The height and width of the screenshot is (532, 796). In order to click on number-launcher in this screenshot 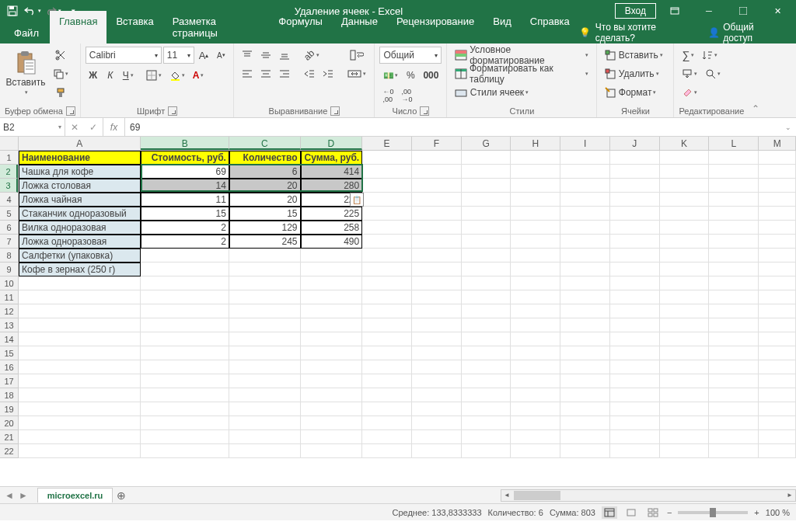, I will do `click(424, 111)`.